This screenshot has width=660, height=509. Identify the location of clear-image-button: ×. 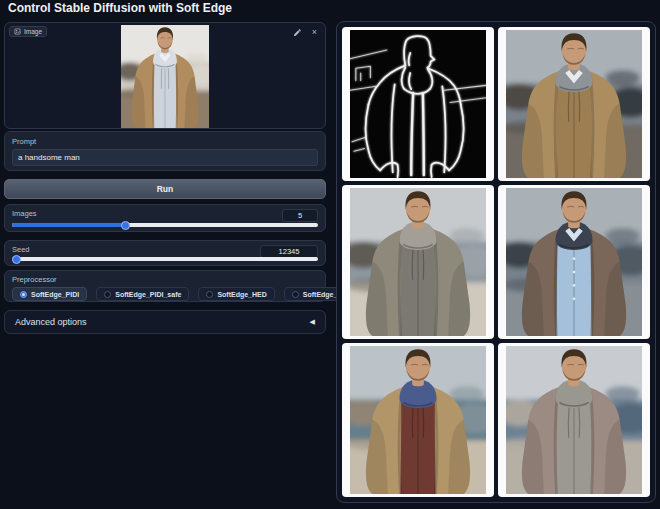
(314, 32).